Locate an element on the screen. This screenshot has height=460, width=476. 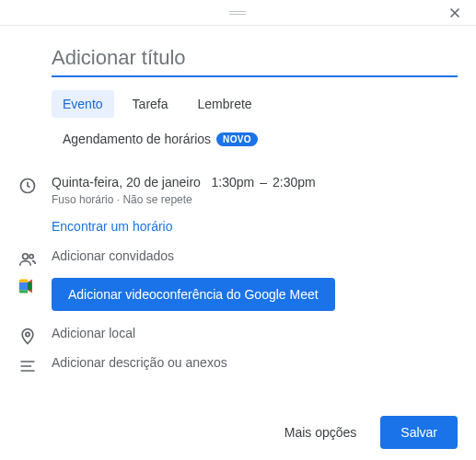
tab-task: Tarefa is located at coordinates (151, 104).